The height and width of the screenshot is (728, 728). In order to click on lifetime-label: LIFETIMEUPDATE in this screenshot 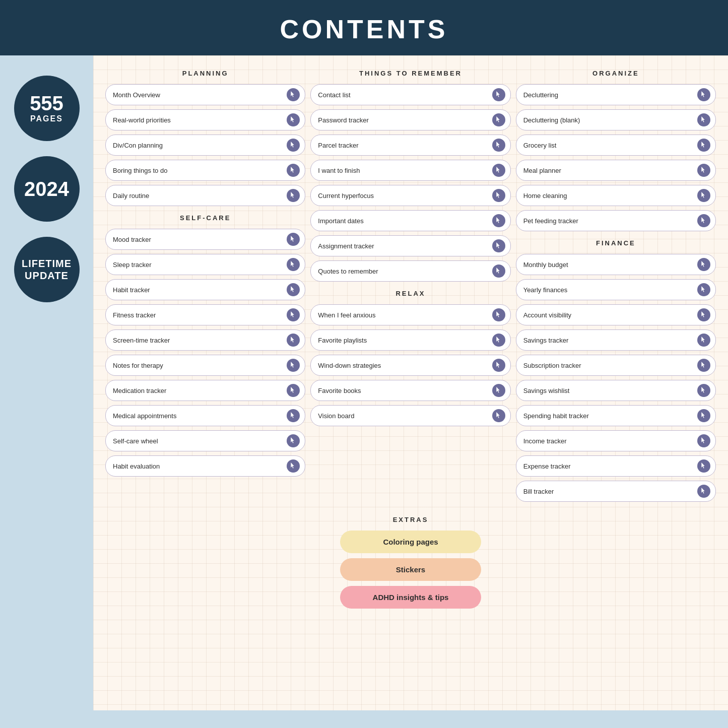, I will do `click(46, 270)`.